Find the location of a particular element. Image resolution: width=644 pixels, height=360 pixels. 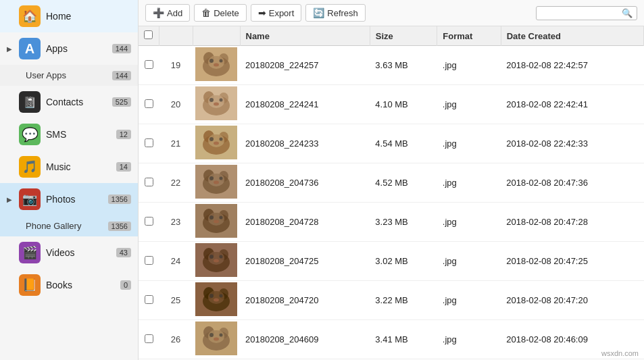

sidebar-label-music: Music is located at coordinates (81, 167).